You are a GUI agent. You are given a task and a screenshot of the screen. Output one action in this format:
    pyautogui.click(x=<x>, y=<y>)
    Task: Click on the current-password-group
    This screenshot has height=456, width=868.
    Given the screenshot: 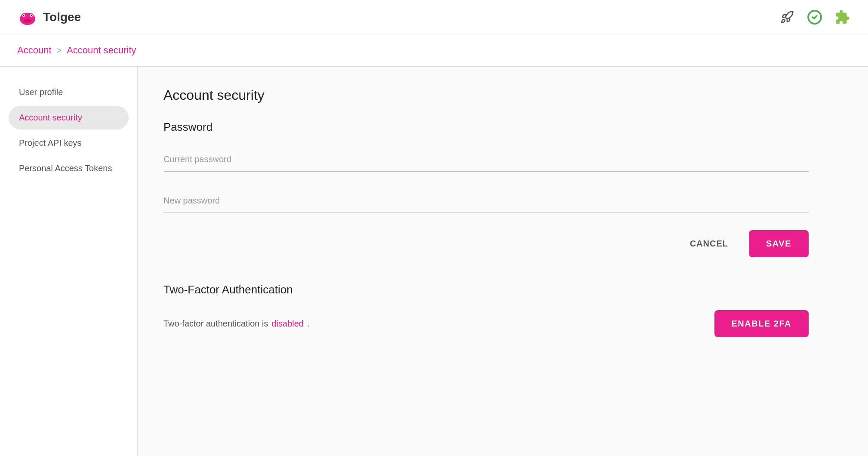 What is the action you would take?
    pyautogui.click(x=486, y=160)
    